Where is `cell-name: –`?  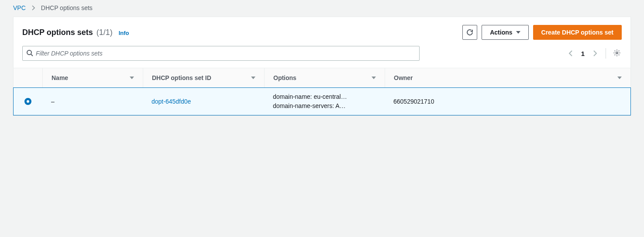
cell-name: – is located at coordinates (93, 101).